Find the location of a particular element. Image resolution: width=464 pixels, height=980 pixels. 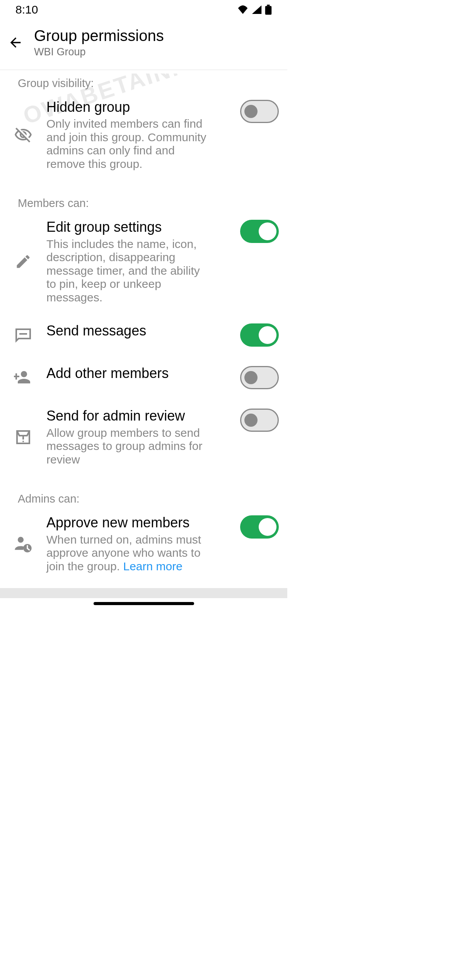

row-content: Add other members is located at coordinates (138, 373).